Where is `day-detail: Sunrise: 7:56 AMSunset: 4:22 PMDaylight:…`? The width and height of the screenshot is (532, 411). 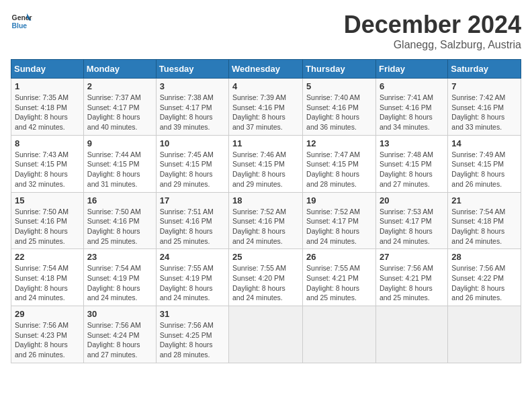 day-detail: Sunrise: 7:56 AMSunset: 4:22 PMDaylight:… is located at coordinates (484, 283).